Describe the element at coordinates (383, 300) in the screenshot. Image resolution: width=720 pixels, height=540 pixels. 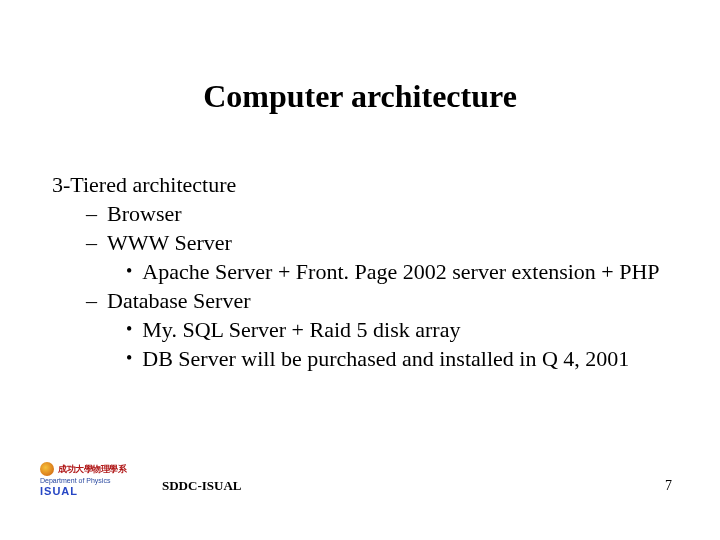
I see `list-item: – Database Server` at that location.